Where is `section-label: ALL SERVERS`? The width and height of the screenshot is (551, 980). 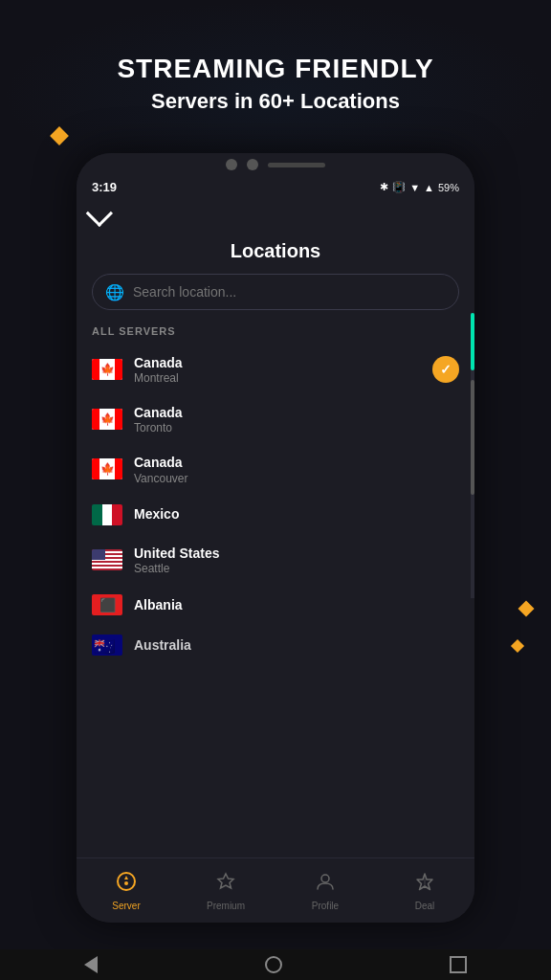
section-label: ALL SERVERS is located at coordinates (276, 335).